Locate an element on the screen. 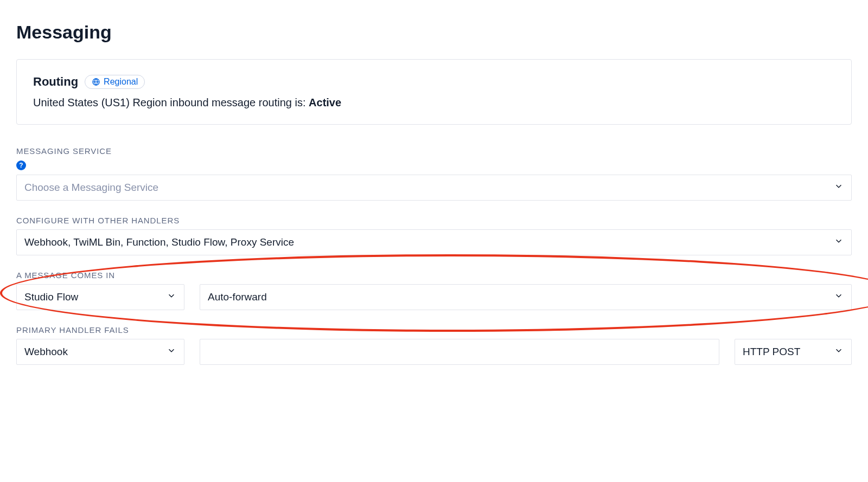  messaging-service-select: Choose a Messaging Service is located at coordinates (434, 188).